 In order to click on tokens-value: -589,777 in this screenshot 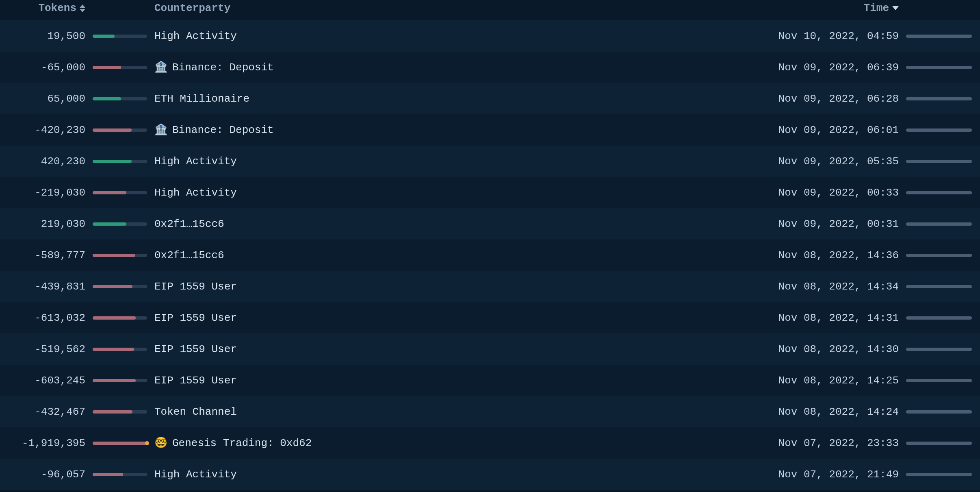, I will do `click(47, 255)`.